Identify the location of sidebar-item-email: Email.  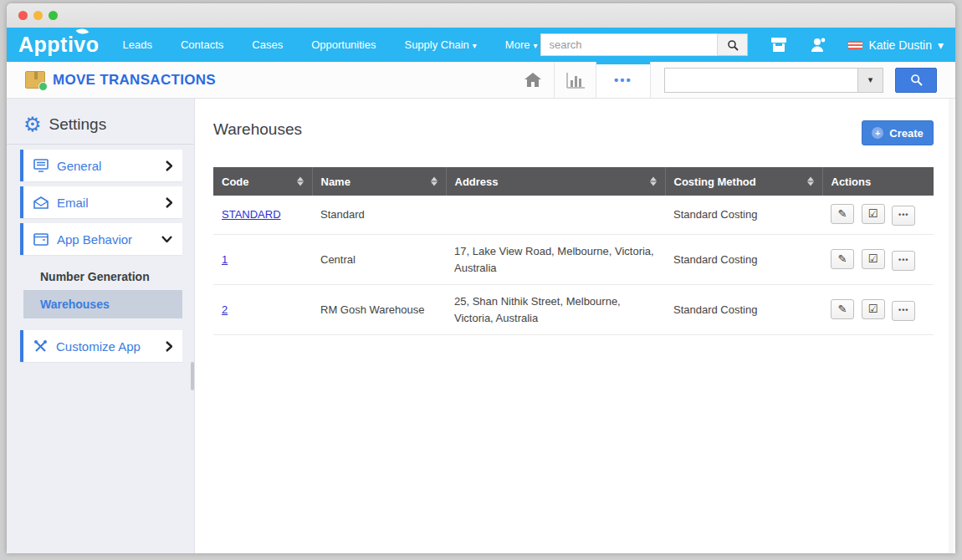
(101, 202).